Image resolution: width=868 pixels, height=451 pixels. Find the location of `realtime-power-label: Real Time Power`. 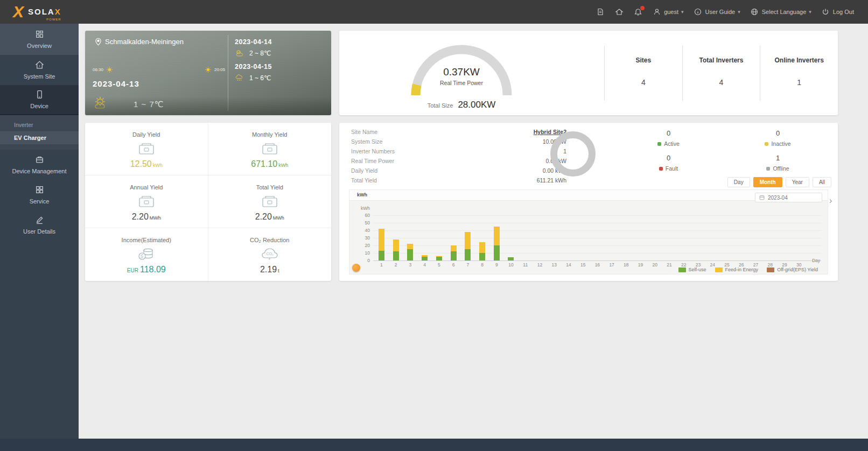

realtime-power-label: Real Time Power is located at coordinates (461, 83).